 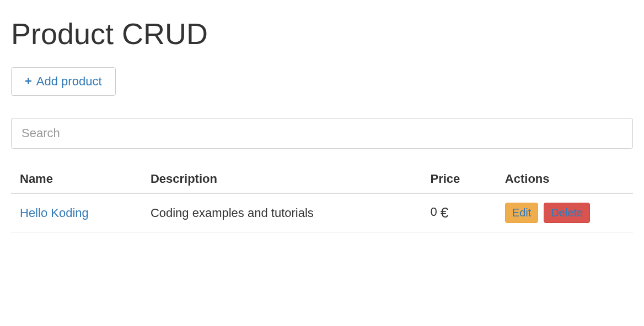 What do you see at coordinates (459, 213) in the screenshot?
I see `product-price: 0 €` at bounding box center [459, 213].